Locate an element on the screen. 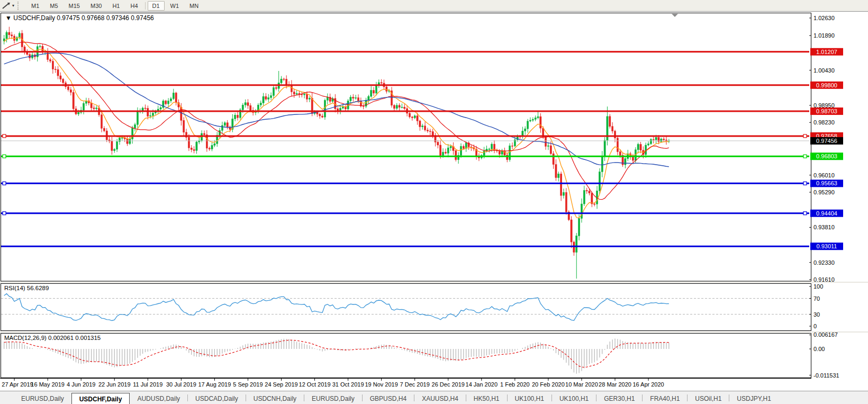 The height and width of the screenshot is (404, 868). line-tool-icon is located at coordinates (6, 6).